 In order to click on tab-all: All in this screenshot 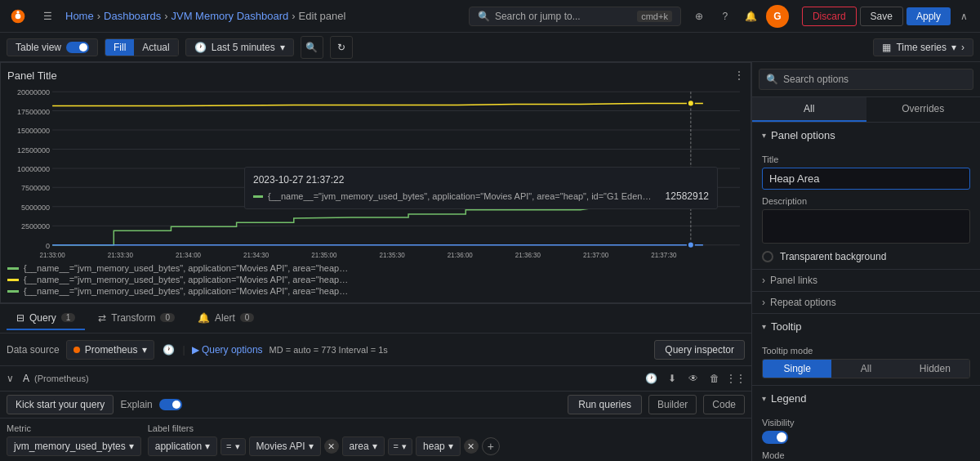, I will do `click(809, 110)`.